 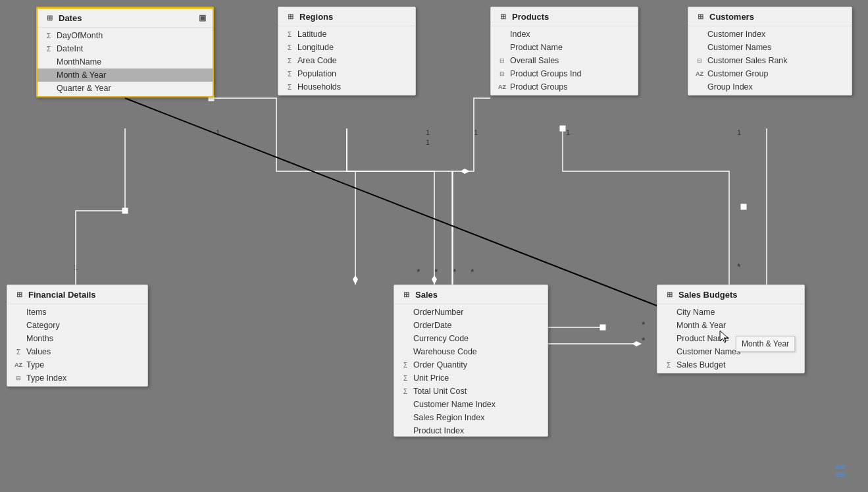 I want to click on field-population: Σ Population, so click(x=347, y=74).